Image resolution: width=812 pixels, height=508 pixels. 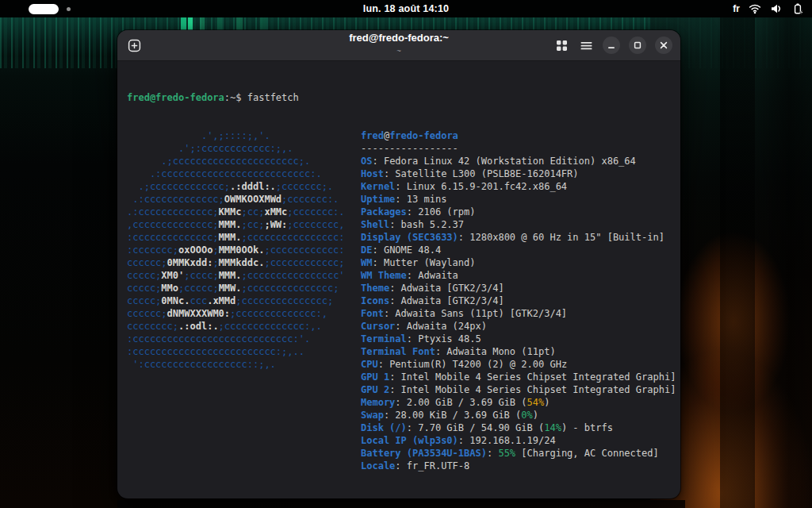 What do you see at coordinates (236, 237) in the screenshot?
I see `terminal-line: :cccccccccccccc;MMM.;cccccccccccccccc:` at bounding box center [236, 237].